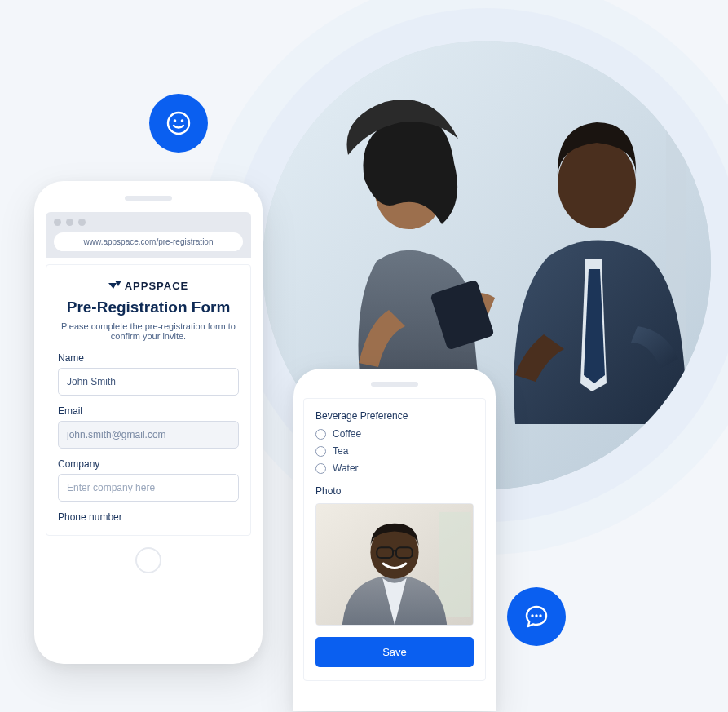 This screenshot has width=728, height=712. What do you see at coordinates (395, 451) in the screenshot?
I see `radio-option-tea: Tea` at bounding box center [395, 451].